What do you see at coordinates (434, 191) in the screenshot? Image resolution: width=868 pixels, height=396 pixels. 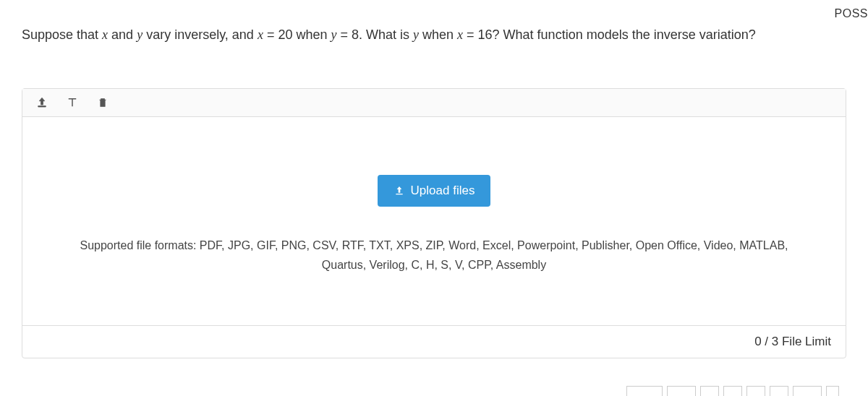 I see `upload-files-button: Upload files` at bounding box center [434, 191].